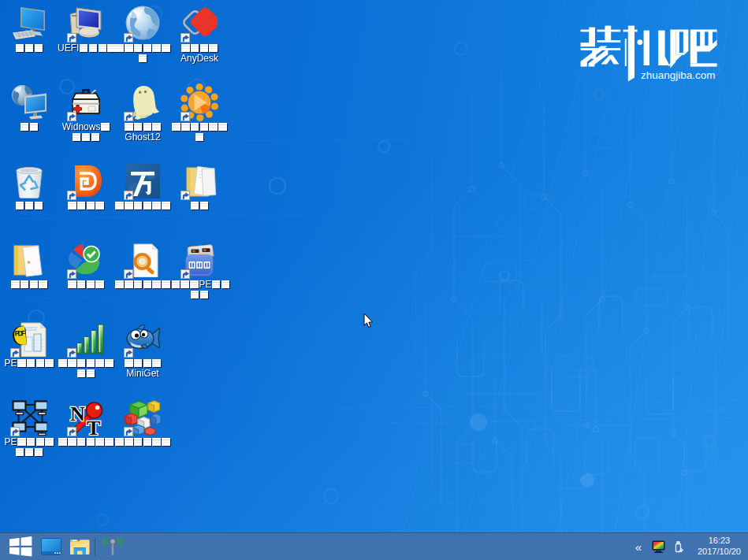 Image resolution: width=748 pixels, height=560 pixels. I want to click on svg-text: T, so click(93, 426).